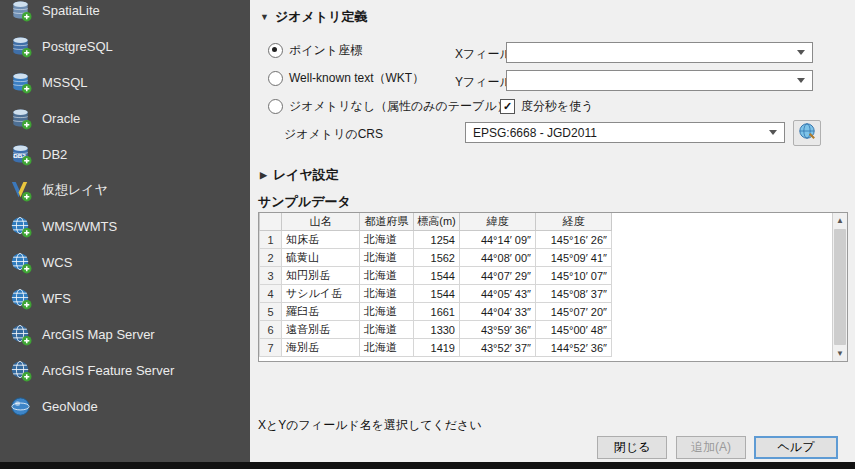 This screenshot has height=469, width=855. Describe the element at coordinates (574, 240) in the screenshot. I see `table-cell: 145°16′ 26″` at that location.